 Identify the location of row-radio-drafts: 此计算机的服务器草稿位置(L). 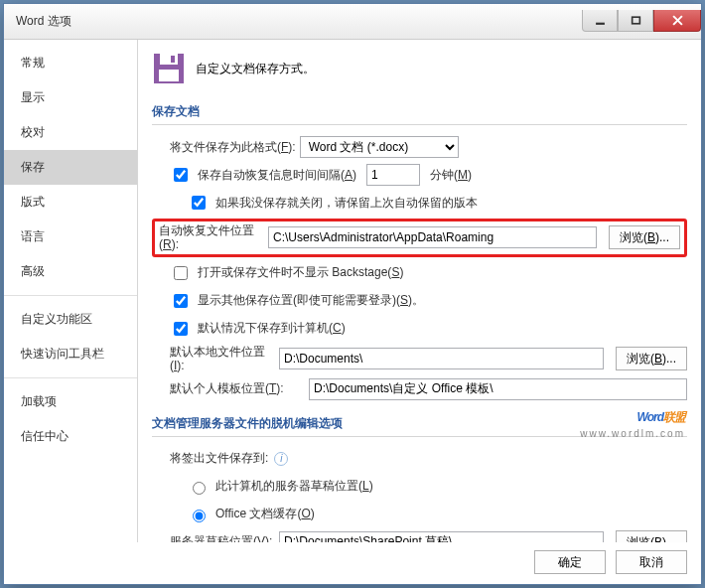
(419, 487).